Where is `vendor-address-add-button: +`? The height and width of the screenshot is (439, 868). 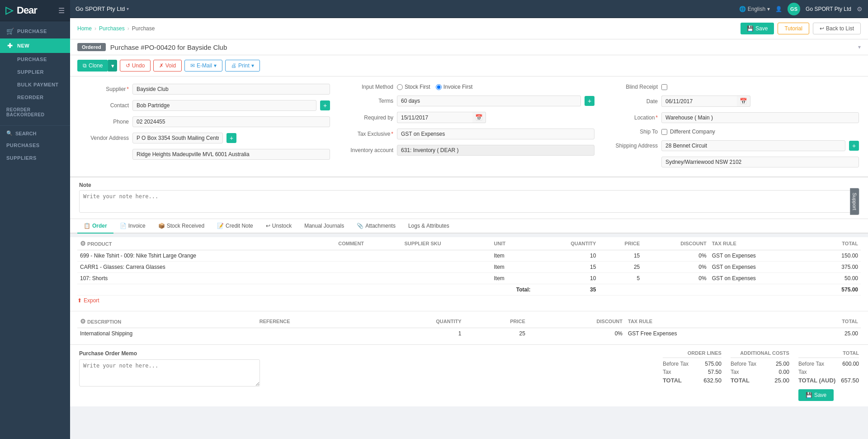 vendor-address-add-button: + is located at coordinates (231, 138).